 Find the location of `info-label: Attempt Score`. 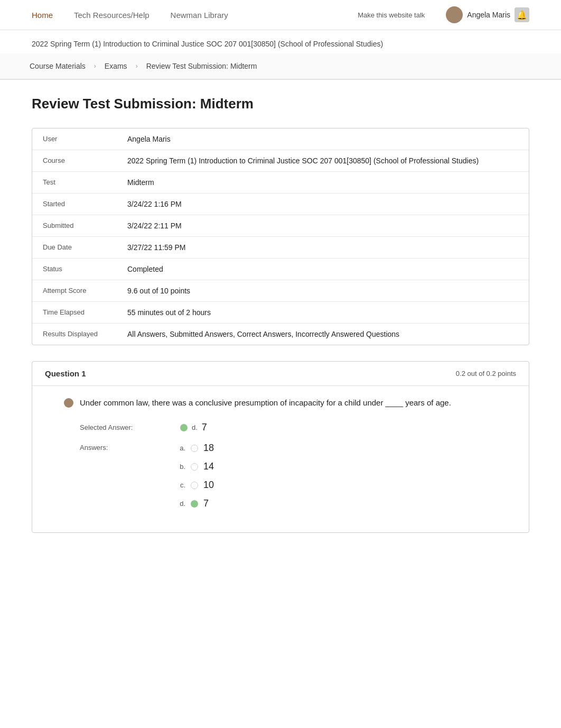

info-label: Attempt Score is located at coordinates (74, 291).